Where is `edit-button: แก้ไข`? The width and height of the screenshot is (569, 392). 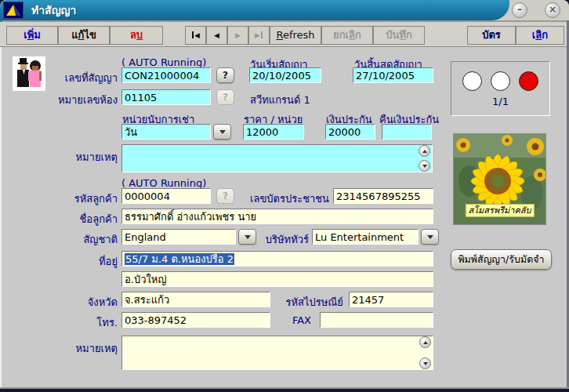
edit-button: แก้ไข is located at coordinates (84, 35).